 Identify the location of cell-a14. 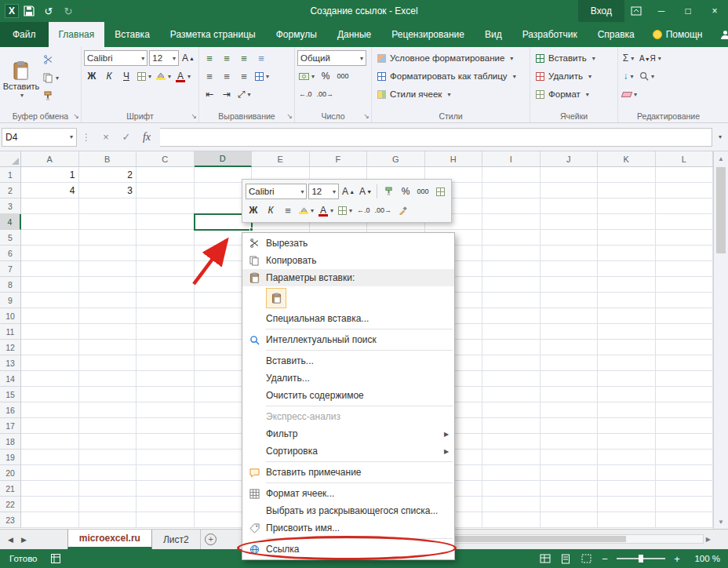
(50, 379).